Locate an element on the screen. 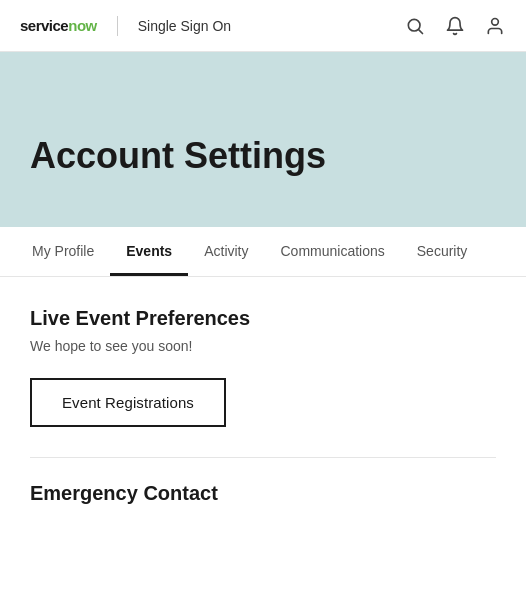 The width and height of the screenshot is (526, 600). search-icon is located at coordinates (415, 26).